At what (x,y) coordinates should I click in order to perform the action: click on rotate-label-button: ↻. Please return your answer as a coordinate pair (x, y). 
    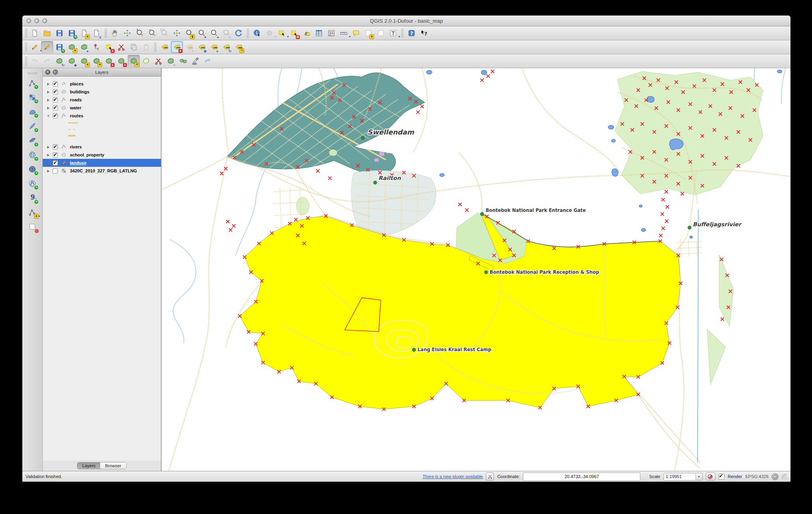
    Looking at the image, I should click on (226, 47).